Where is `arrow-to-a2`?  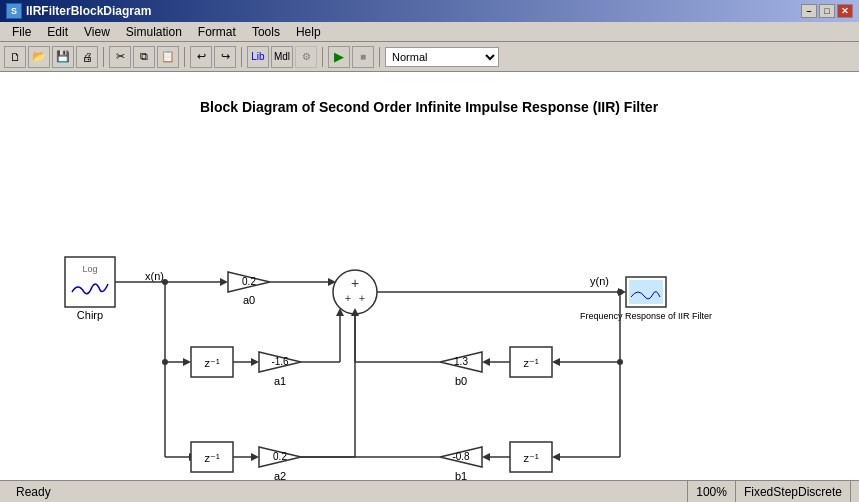
arrow-to-a2 is located at coordinates (255, 457).